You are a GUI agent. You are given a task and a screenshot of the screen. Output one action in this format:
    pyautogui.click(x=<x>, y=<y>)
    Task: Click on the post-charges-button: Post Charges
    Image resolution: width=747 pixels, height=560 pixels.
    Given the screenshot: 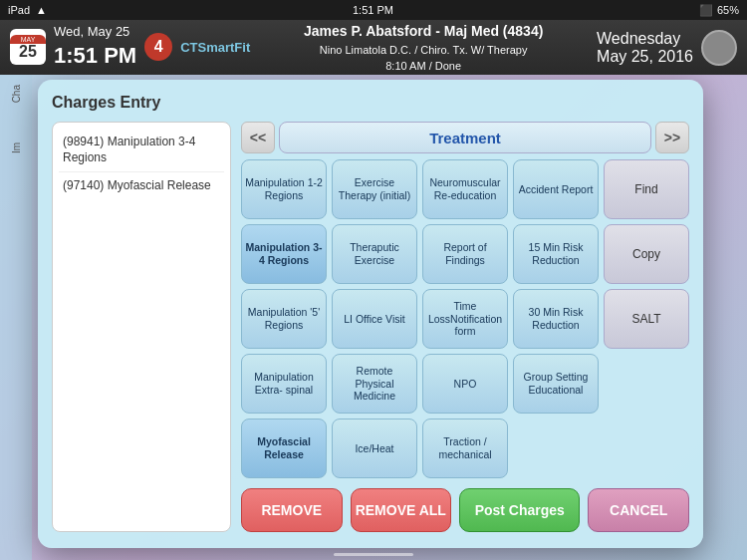 What is the action you would take?
    pyautogui.click(x=520, y=510)
    